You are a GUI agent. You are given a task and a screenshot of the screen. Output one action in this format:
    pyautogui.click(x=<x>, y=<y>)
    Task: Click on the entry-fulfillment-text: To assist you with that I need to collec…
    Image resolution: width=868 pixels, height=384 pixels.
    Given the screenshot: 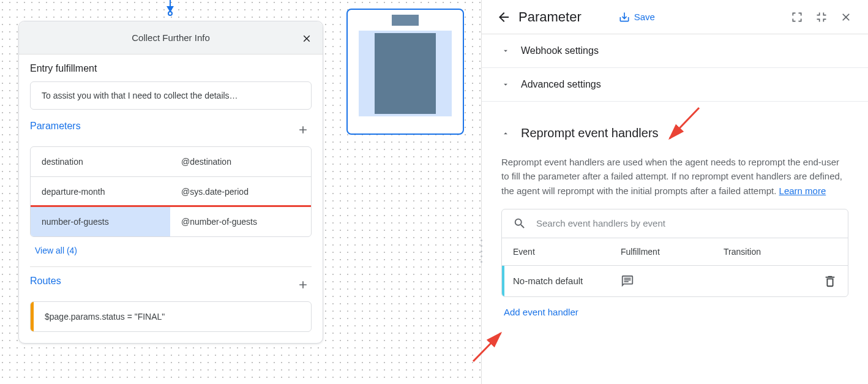 What is the action you would take?
    pyautogui.click(x=171, y=96)
    